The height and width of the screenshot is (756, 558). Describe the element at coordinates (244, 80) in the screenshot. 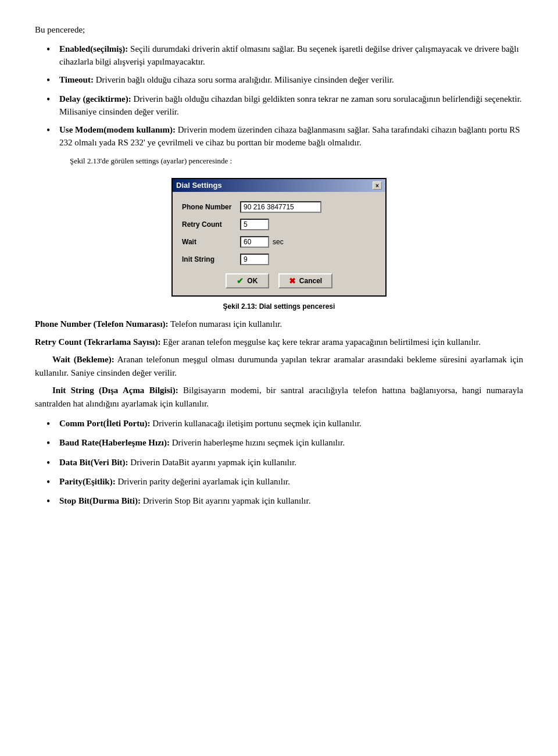

I see `bullet-desc-2: Driverin bağlı olduğu cihaza soru sorma …` at that location.